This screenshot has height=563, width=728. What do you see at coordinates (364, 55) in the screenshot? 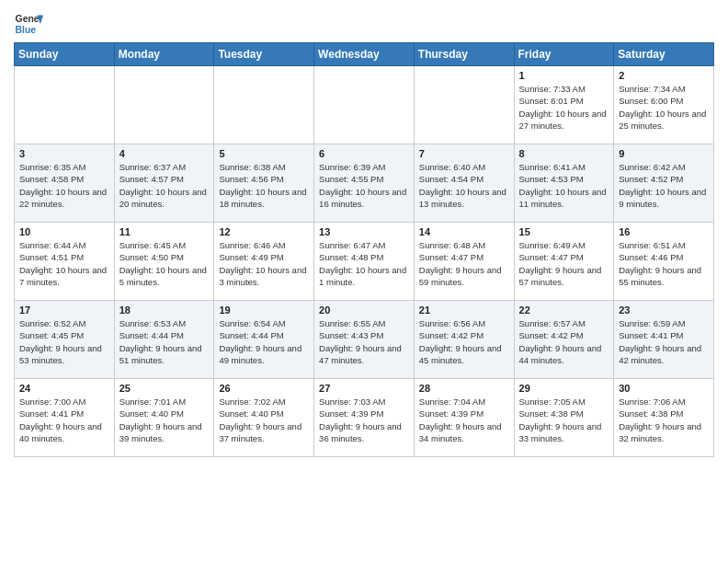
I see `header-row: SundayMondayTuesdayWednesdayThursdayFrid…` at bounding box center [364, 55].